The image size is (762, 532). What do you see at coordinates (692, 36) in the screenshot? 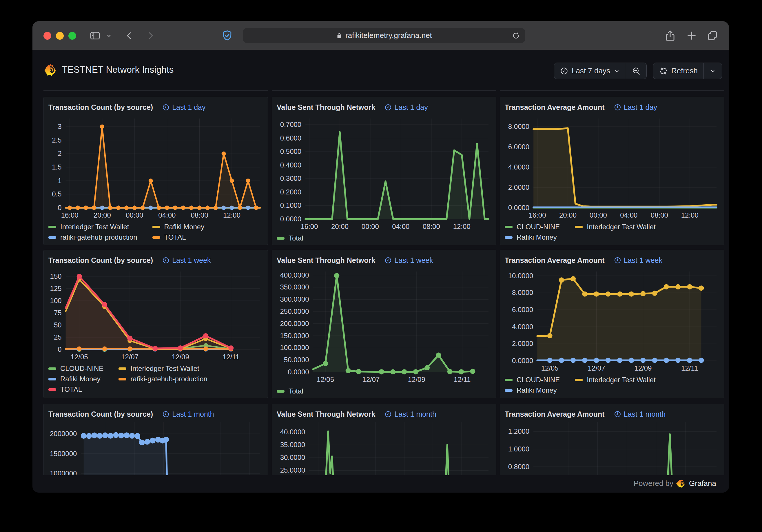
I see `new-tab-icon` at bounding box center [692, 36].